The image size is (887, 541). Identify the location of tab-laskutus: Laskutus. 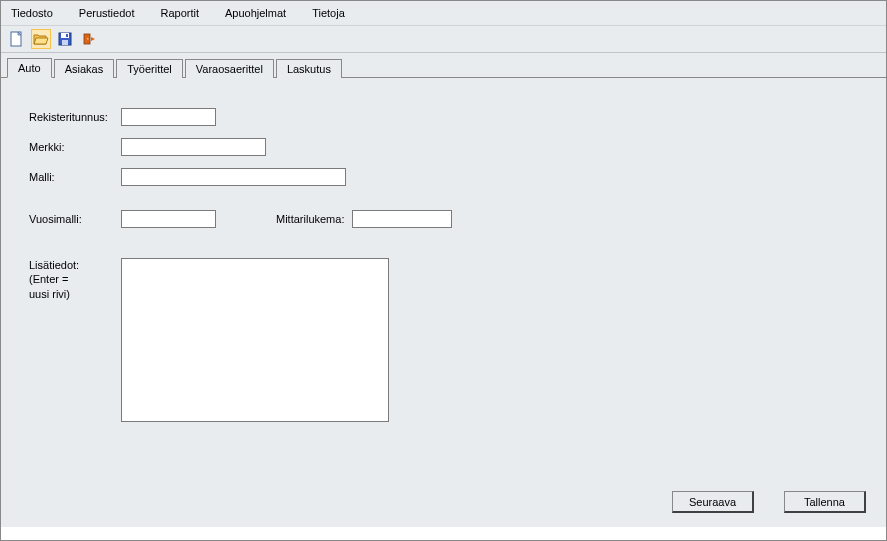
(309, 68).